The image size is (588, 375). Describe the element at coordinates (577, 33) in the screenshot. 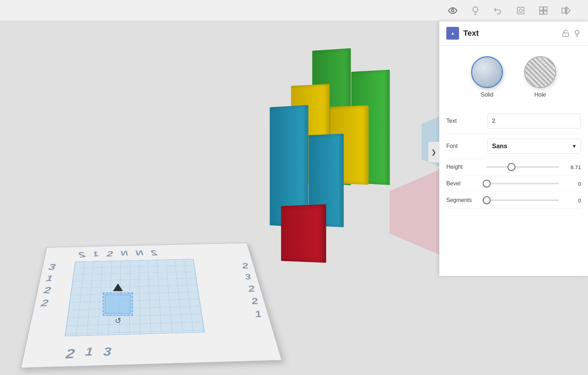

I see `light-button` at that location.